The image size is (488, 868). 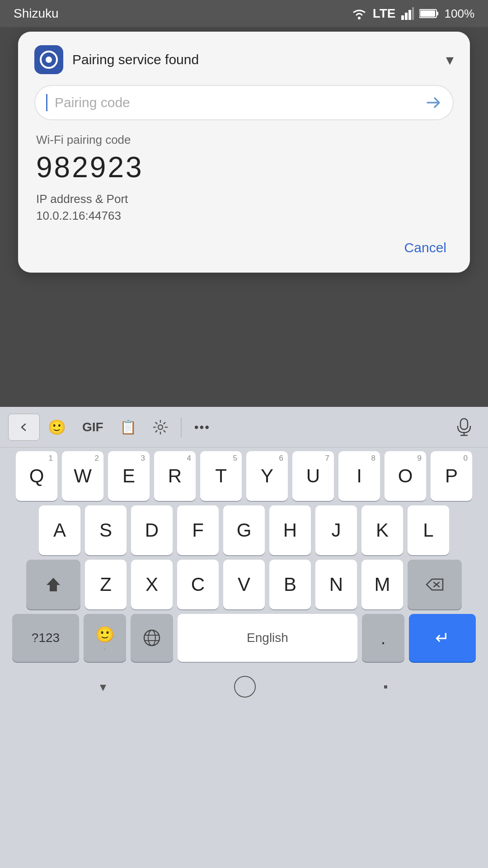 What do you see at coordinates (93, 427) in the screenshot?
I see `gif-button: GIF` at bounding box center [93, 427].